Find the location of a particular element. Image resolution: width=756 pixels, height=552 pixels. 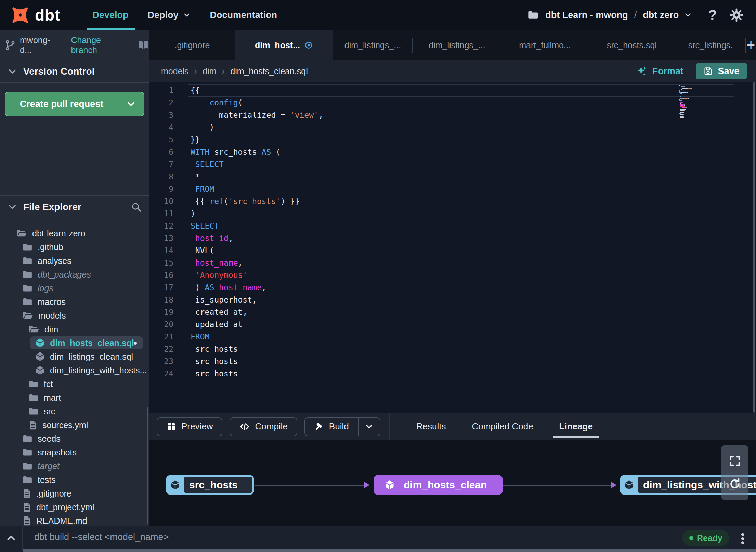

file-tree-item-macros: macros is located at coordinates (75, 302).